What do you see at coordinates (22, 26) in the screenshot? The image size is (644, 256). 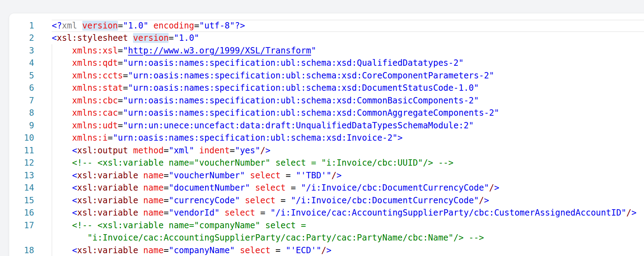 I see `line-number: 1` at bounding box center [22, 26].